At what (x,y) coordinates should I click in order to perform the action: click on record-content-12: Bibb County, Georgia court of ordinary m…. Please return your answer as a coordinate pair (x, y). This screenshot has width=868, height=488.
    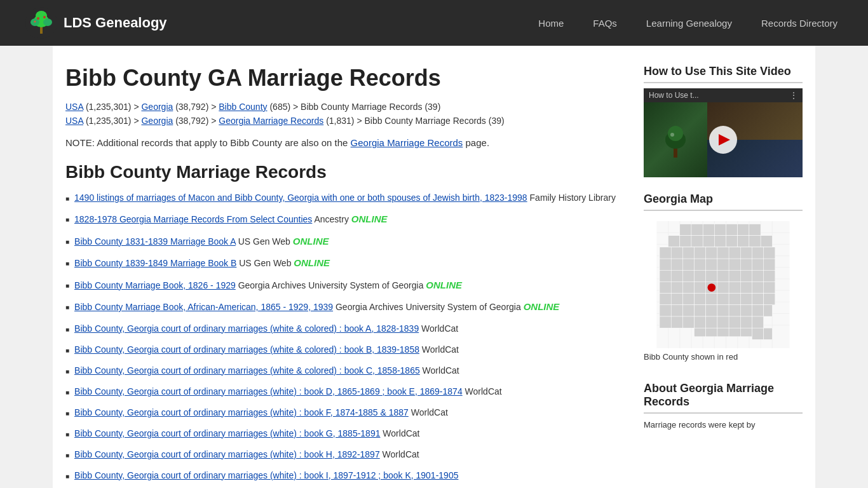
    Looking at the image, I should click on (247, 455).